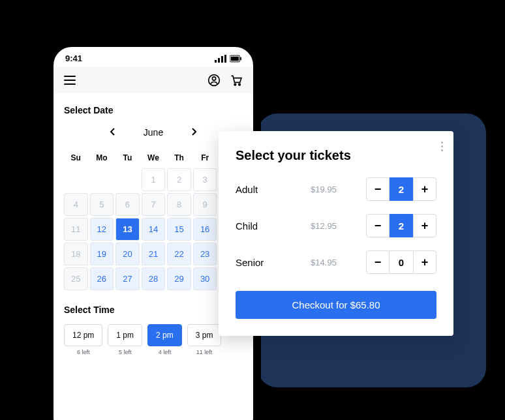 The width and height of the screenshot is (505, 420). Describe the element at coordinates (401, 262) in the screenshot. I see `quantity-stepper: −0+` at that location.